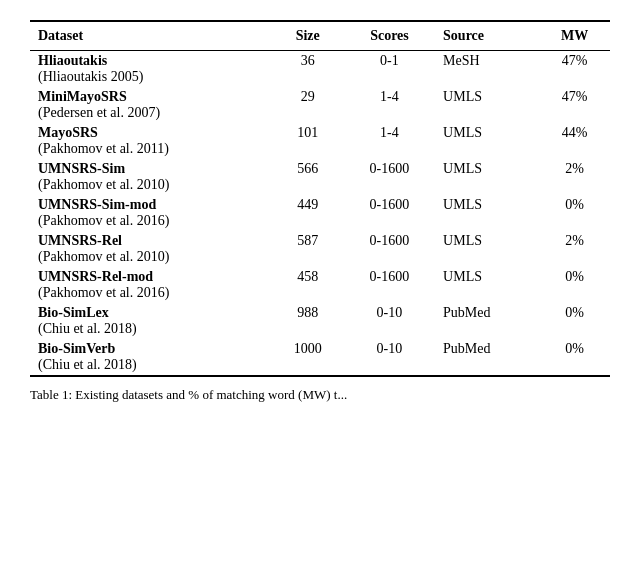 The height and width of the screenshot is (576, 640). What do you see at coordinates (320, 395) in the screenshot?
I see `table-caption: Table 1: Existing datasets and % of matc…` at bounding box center [320, 395].